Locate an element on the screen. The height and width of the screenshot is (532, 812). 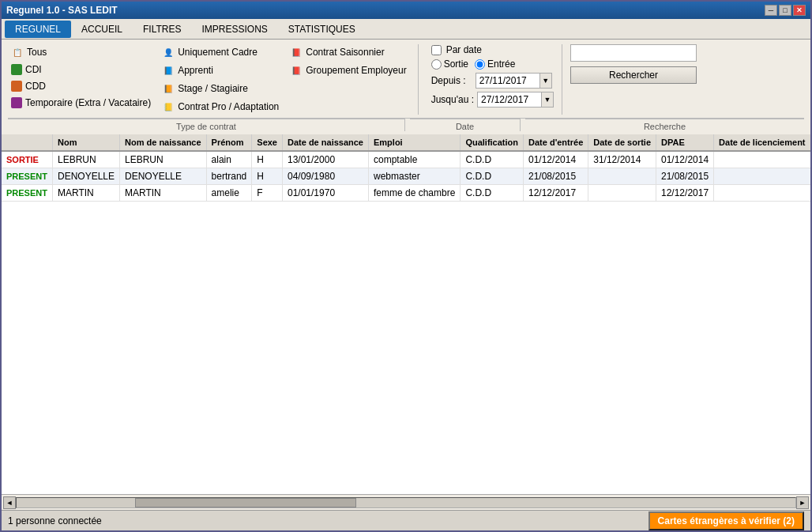
cell-emploi: femme de chambre is located at coordinates (415, 193).